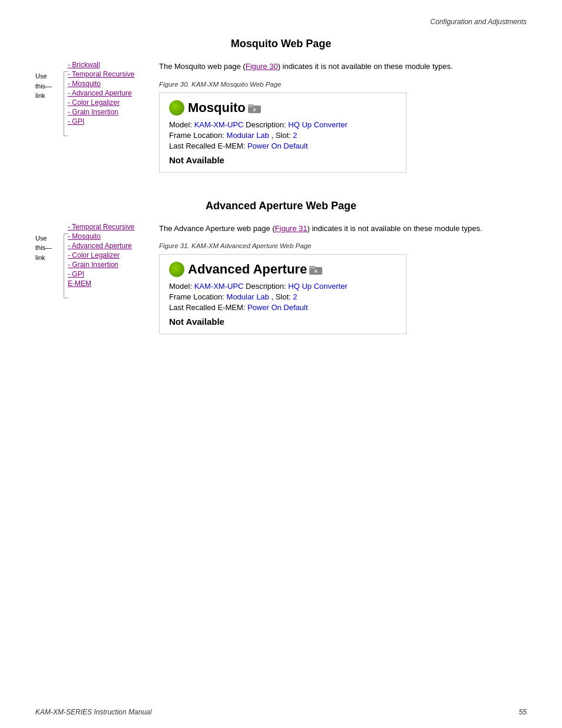 The width and height of the screenshot is (562, 728). I want to click on nav2-item-emem: E-MEM, so click(107, 284).